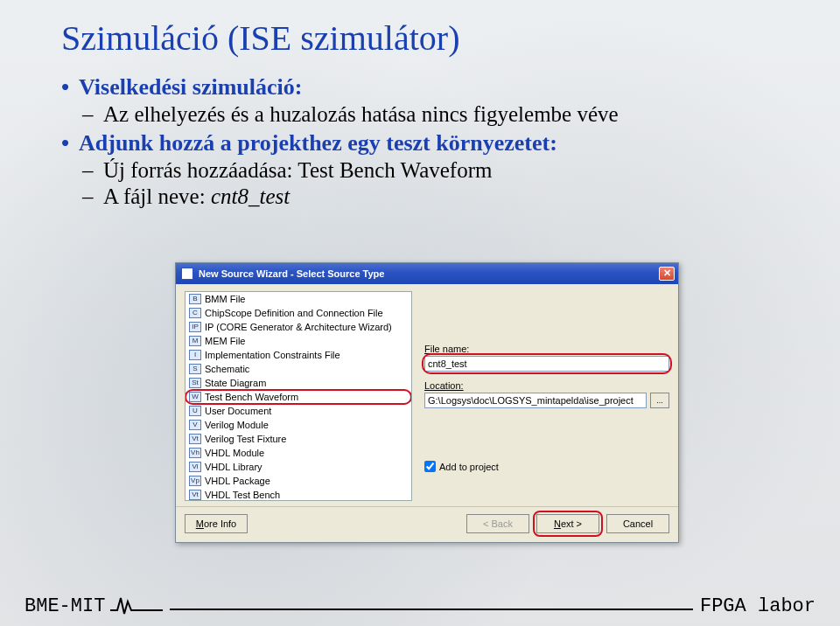 Image resolution: width=840 pixels, height=626 pixels. Describe the element at coordinates (298, 495) in the screenshot. I see `source-type-item: VtVHDL Test Bench` at that location.